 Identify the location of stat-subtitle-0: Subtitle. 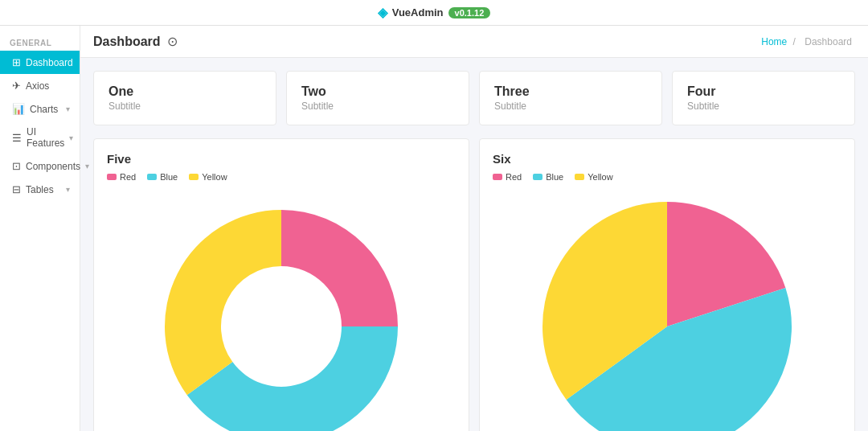
(185, 106).